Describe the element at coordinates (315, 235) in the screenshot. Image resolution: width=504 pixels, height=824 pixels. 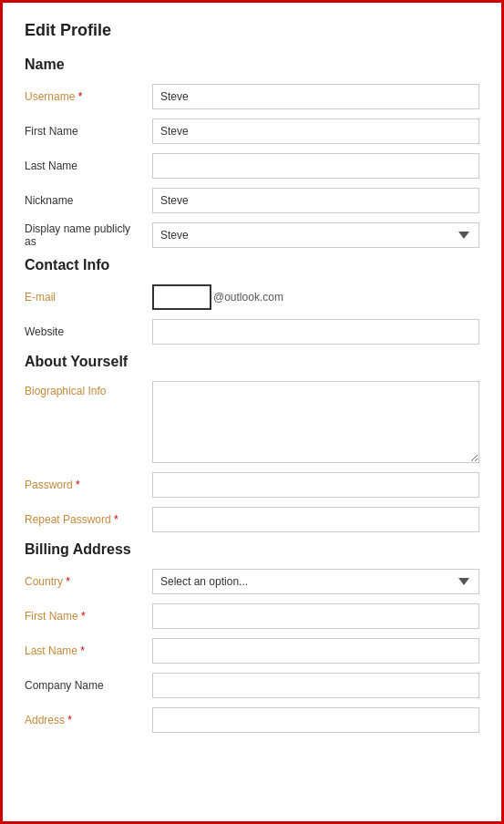
I see `display-name-select: Steve Steve (Steve)` at that location.